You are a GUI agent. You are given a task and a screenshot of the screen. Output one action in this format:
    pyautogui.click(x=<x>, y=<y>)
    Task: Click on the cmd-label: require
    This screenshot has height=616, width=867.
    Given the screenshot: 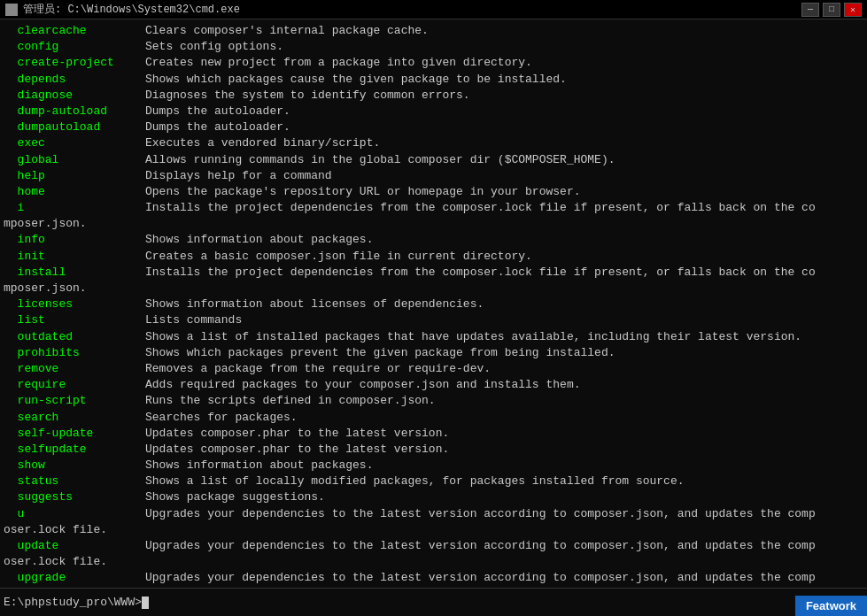 What is the action you would take?
    pyautogui.click(x=74, y=385)
    